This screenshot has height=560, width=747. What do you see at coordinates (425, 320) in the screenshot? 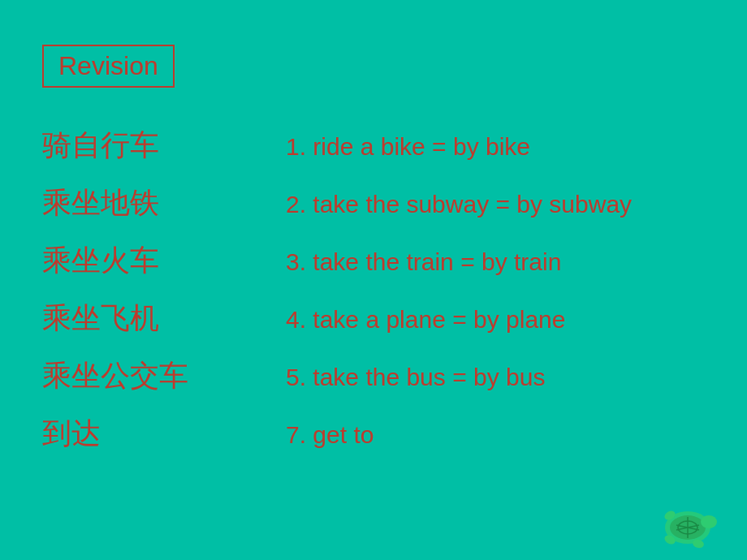
I see `english-text: 4. take a plane = by plane` at bounding box center [425, 320].